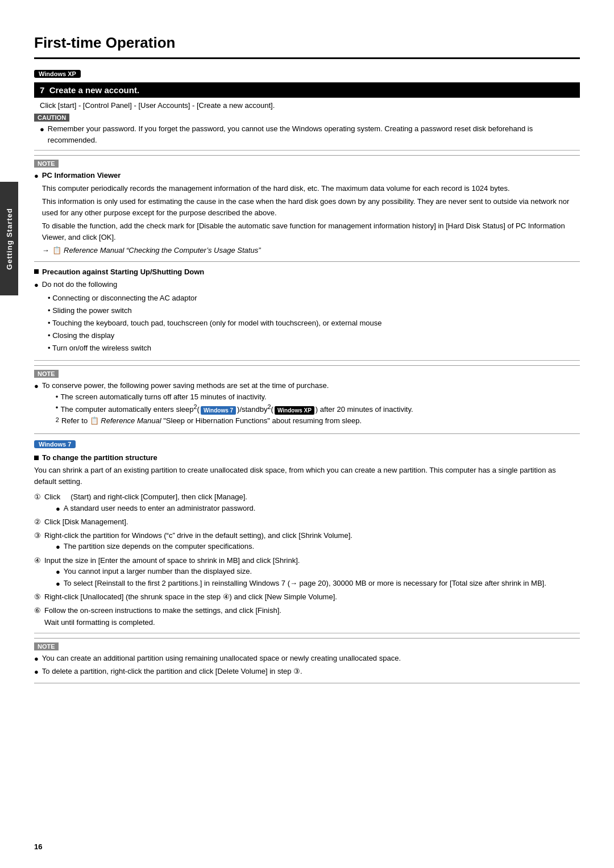 The image size is (614, 868). Describe the element at coordinates (234, 397) in the screenshot. I see `note2-sub1: • The screen automatically turns off aft…` at that location.